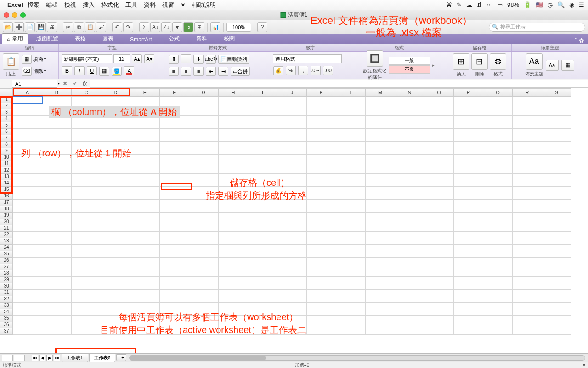 The height and width of the screenshot is (368, 588). Describe the element at coordinates (121, 358) in the screenshot. I see `sheet-tab-add: +` at that location.